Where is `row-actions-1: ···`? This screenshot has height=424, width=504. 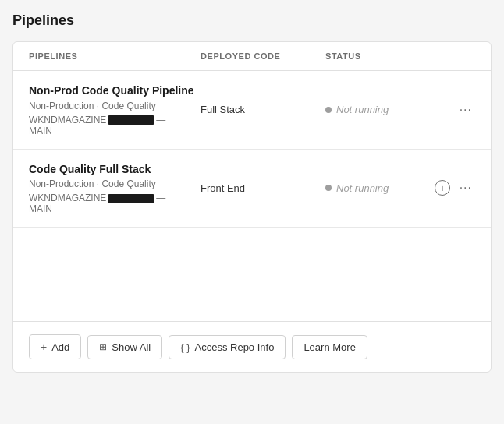
row-actions-1: ··· is located at coordinates (466, 110).